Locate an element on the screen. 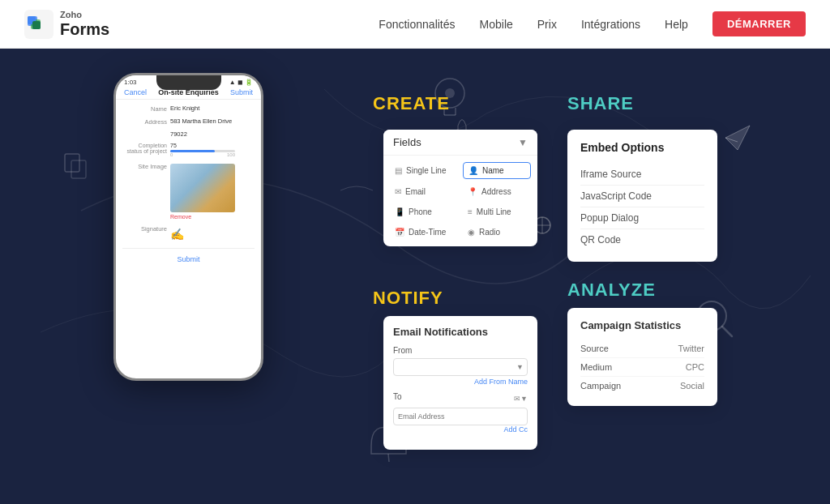 The image size is (830, 504). embed-option-qr: QR Code is located at coordinates (642, 240).